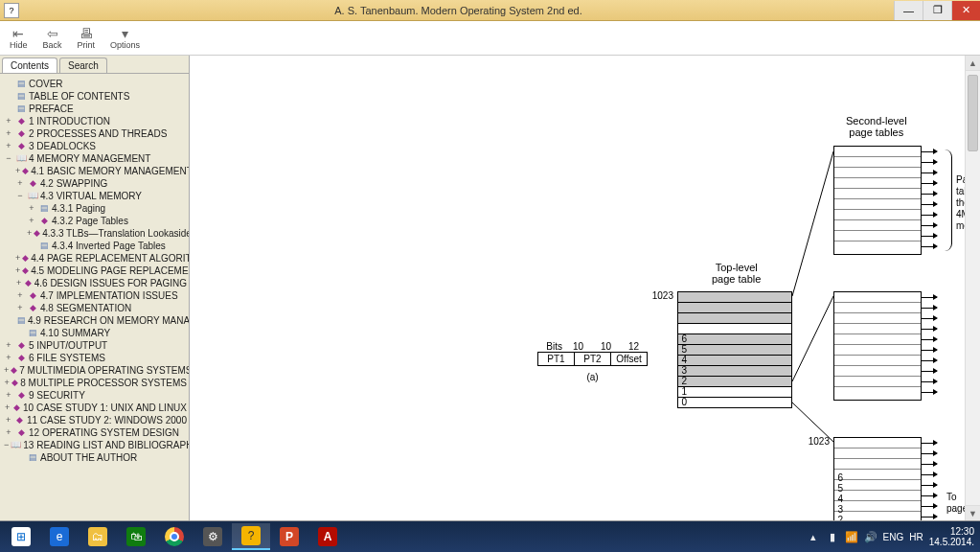  I want to click on toc-item: +◆4.5 MODELING PAGE REPLACEMENT, so click(96, 270).